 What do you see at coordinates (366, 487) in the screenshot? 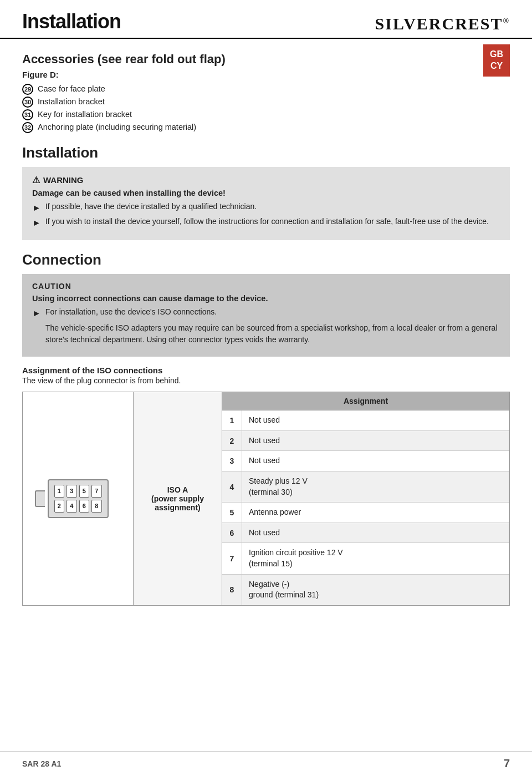
I see `table-row: 4 Steady plus 12 V (terminal 30)` at bounding box center [366, 487].